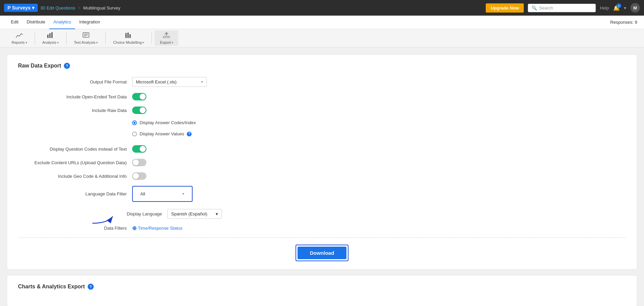 The width and height of the screenshot is (644, 306). Describe the element at coordinates (162, 134) in the screenshot. I see `display-values-label: Display Answer Values` at that location.